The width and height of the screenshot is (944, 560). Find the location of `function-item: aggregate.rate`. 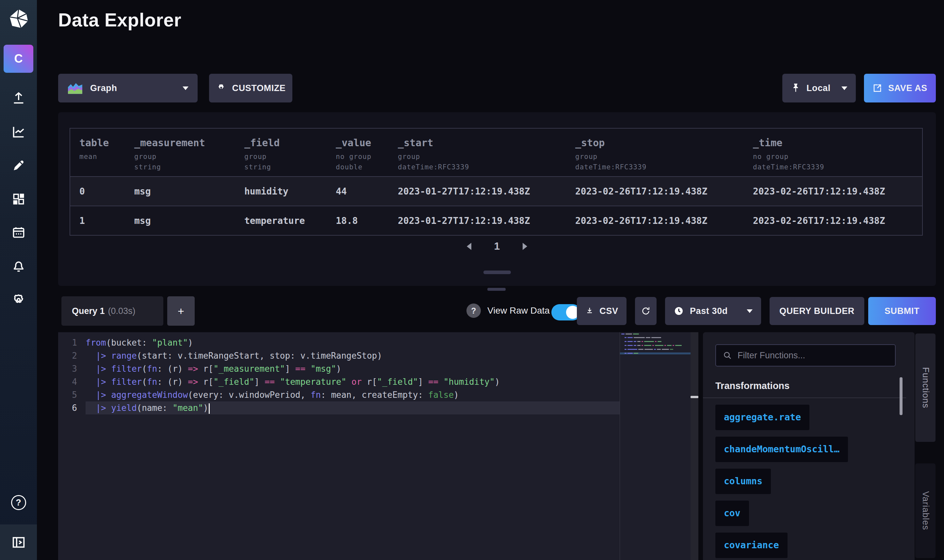

function-item: aggregate.rate is located at coordinates (762, 417).